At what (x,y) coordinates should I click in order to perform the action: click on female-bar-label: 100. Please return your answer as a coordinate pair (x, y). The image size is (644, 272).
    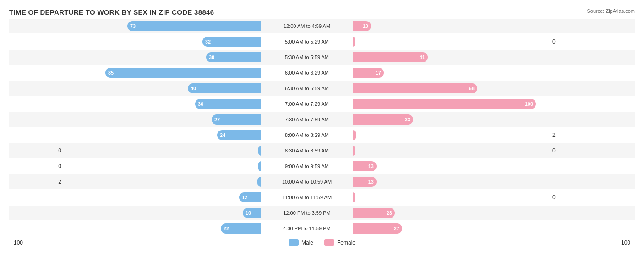
    Looking at the image, I should click on (529, 104).